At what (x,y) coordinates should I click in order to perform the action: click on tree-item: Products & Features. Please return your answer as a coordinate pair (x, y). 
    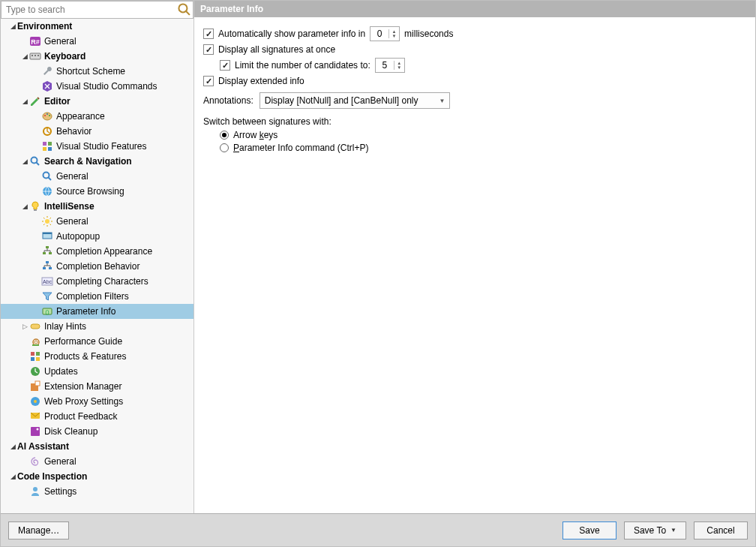
    Looking at the image, I should click on (98, 356).